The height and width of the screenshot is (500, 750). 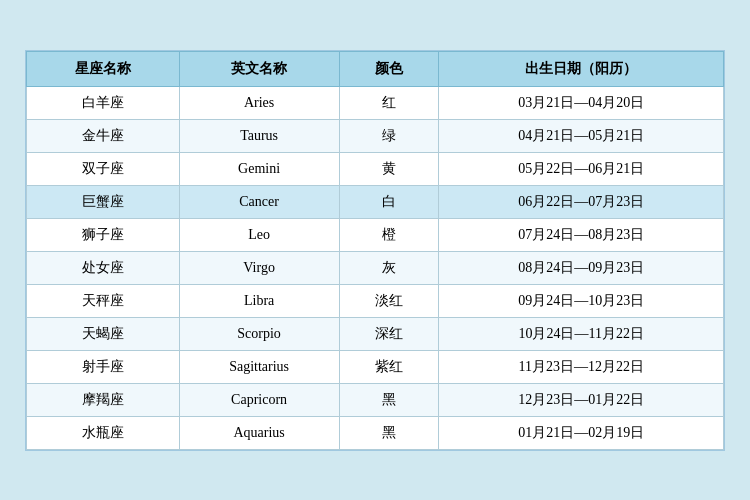 What do you see at coordinates (259, 268) in the screenshot?
I see `cell-5-1: Virgo` at bounding box center [259, 268].